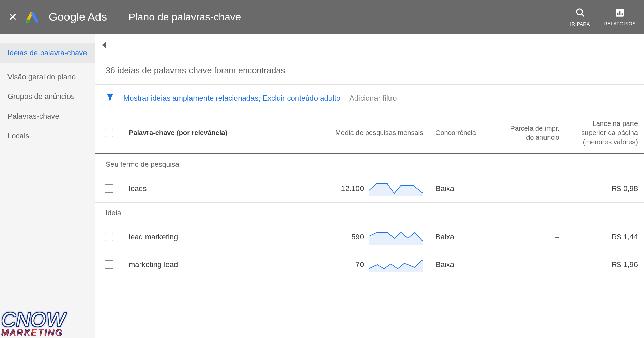  I want to click on app-header: ✕ GoogleAds Plano de palavras-chave IR P…, so click(322, 17).